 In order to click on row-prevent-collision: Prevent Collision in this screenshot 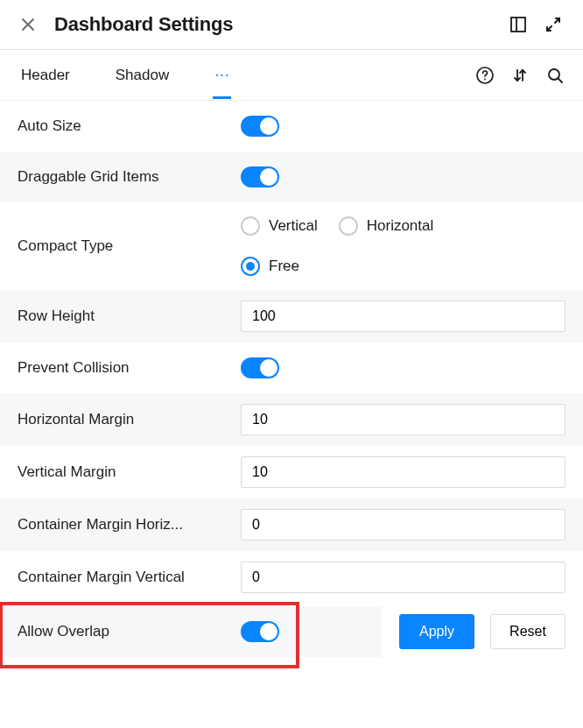, I will do `click(292, 368)`.